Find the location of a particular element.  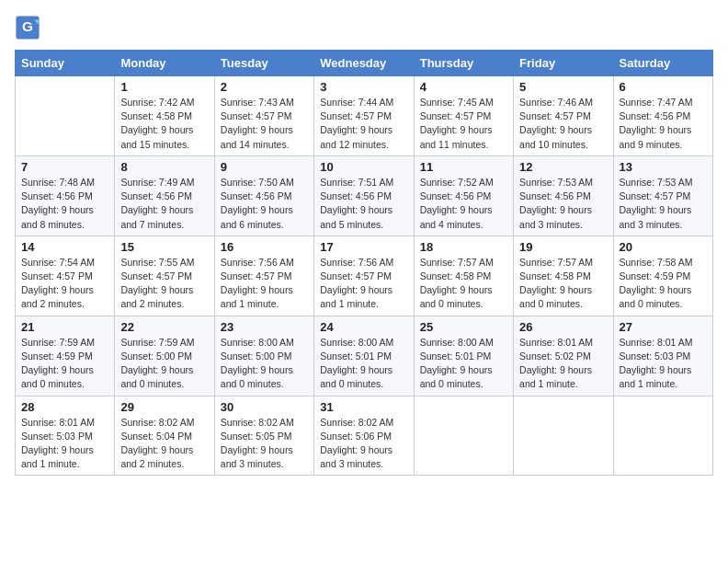

day-number: 26 is located at coordinates (563, 327).